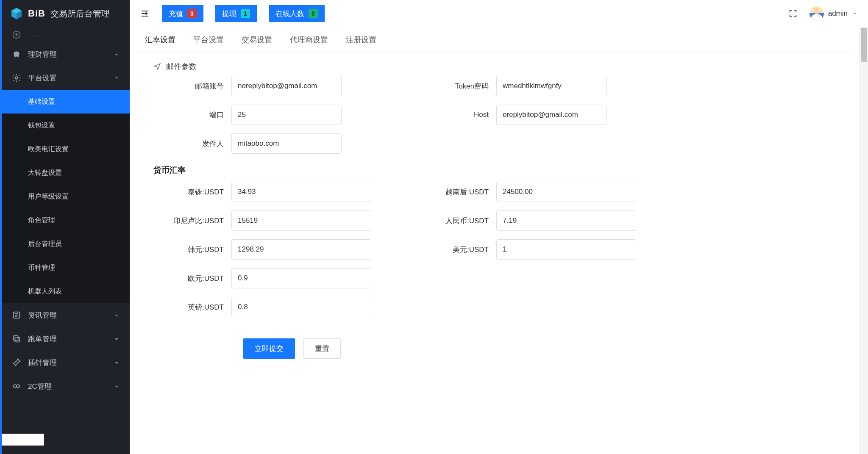 The image size is (868, 454). What do you see at coordinates (66, 315) in the screenshot?
I see `sidebar-item-news: 资讯管理` at bounding box center [66, 315].